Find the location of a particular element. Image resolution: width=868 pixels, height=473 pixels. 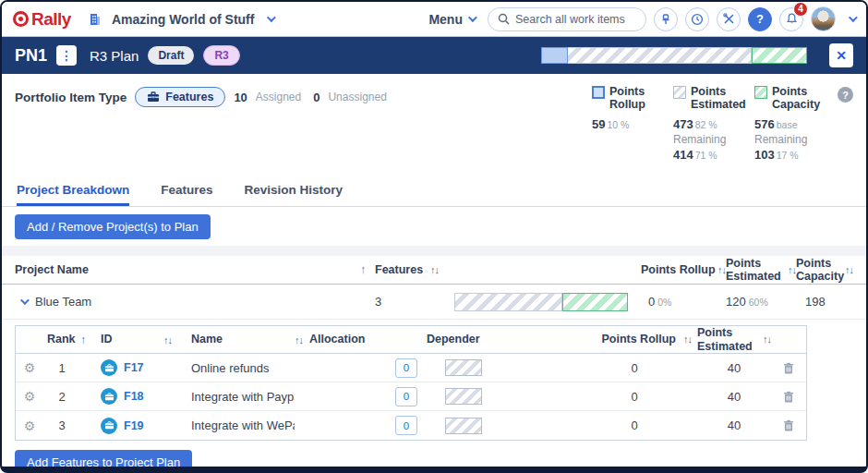

unassigned-label: Unassigned is located at coordinates (356, 97).